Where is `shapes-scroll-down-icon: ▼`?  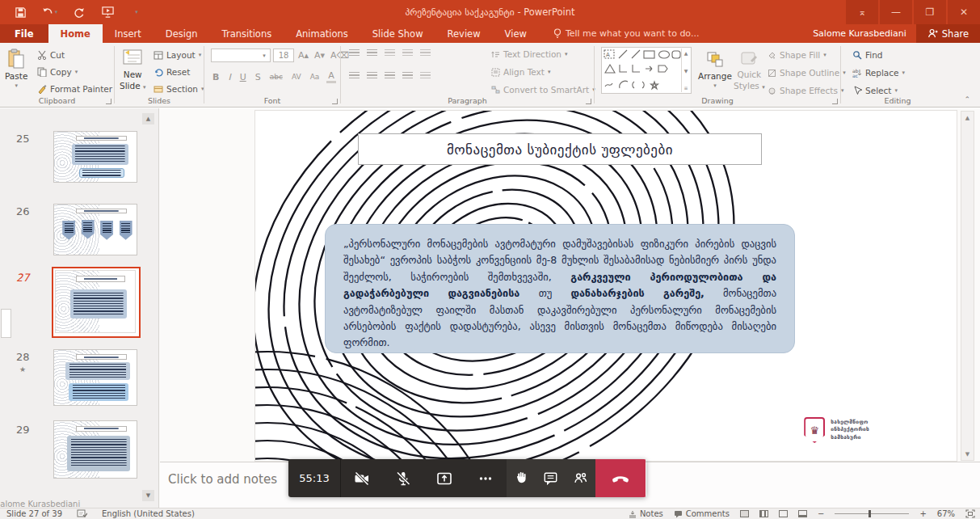 shapes-scroll-down-icon: ▼ is located at coordinates (687, 71).